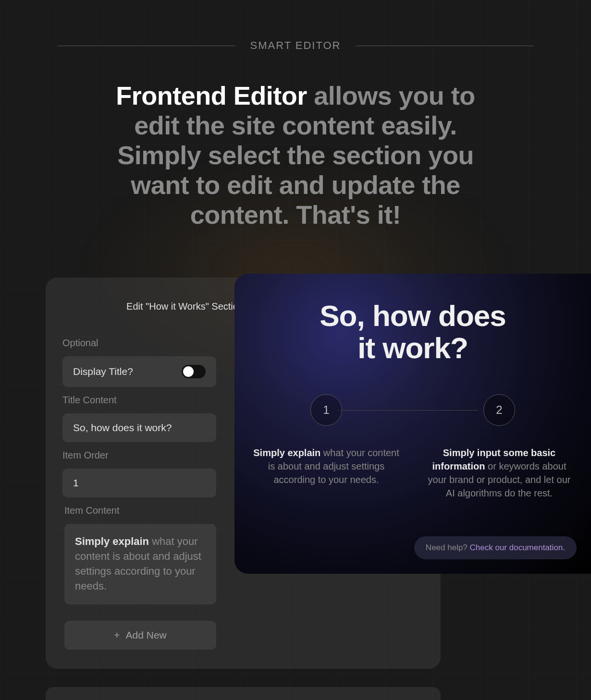 Image resolution: width=591 pixels, height=700 pixels. Describe the element at coordinates (326, 410) in the screenshot. I see `step-number-badge: 1` at that location.